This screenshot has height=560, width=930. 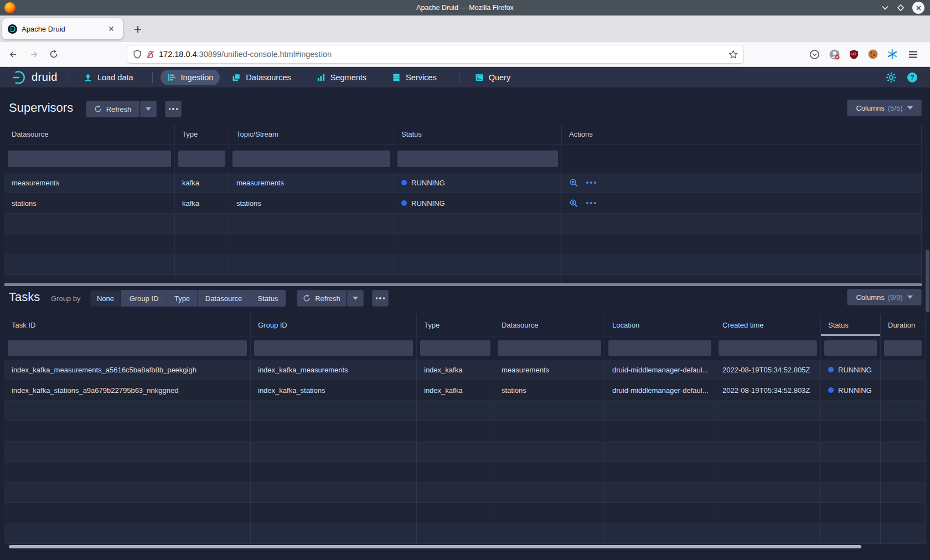 I want to click on supervisors-columns-button: Columns (5/5), so click(x=885, y=108).